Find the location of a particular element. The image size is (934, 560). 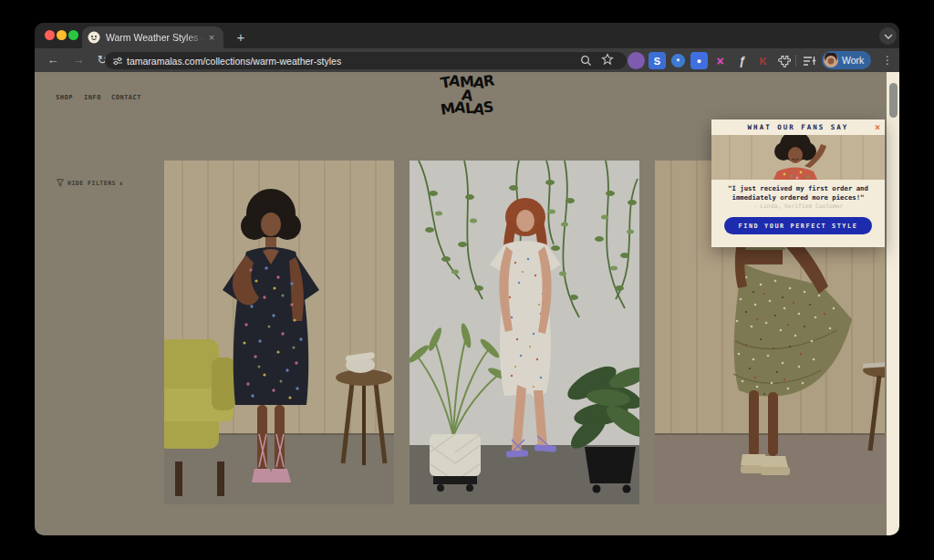

popup-cta-button: FIND YOUR PERFECT STYLE is located at coordinates (798, 226).